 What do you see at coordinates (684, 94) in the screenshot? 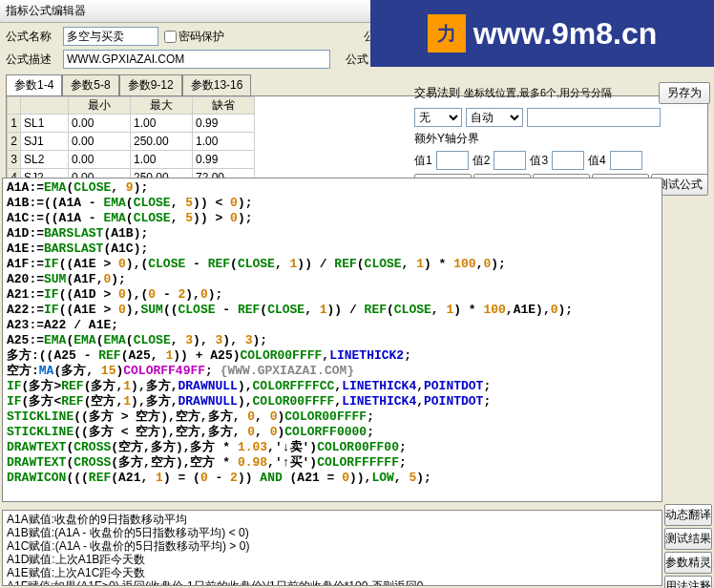
I see `saveas-button: 另存为` at bounding box center [684, 94].